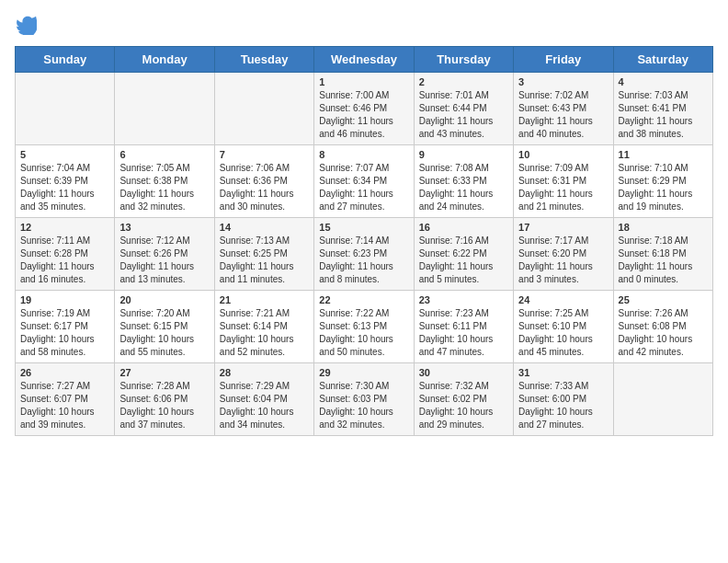  I want to click on day-info: Sunrise: 7:07 AM Sunset: 6:34 PM Dayligh…, so click(364, 188).